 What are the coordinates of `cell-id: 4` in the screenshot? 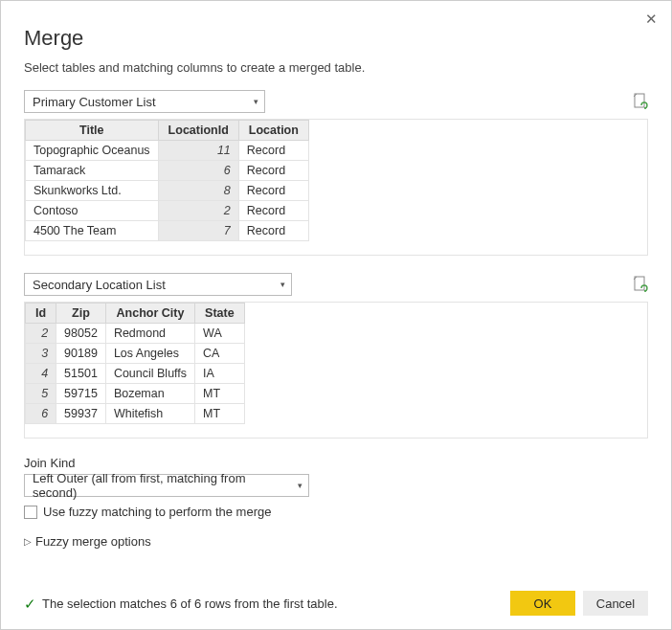 It's located at (41, 373).